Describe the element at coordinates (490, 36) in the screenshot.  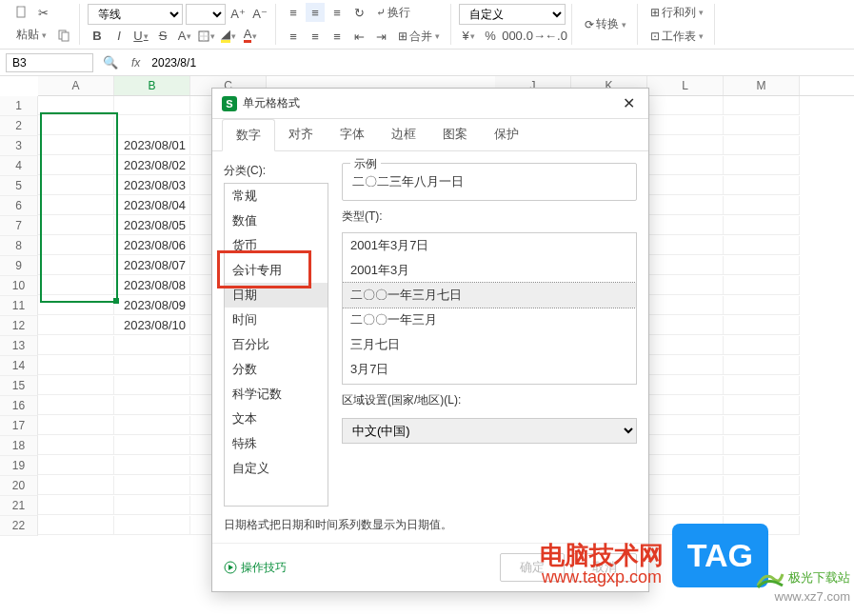
I see `percent-icon: %` at that location.